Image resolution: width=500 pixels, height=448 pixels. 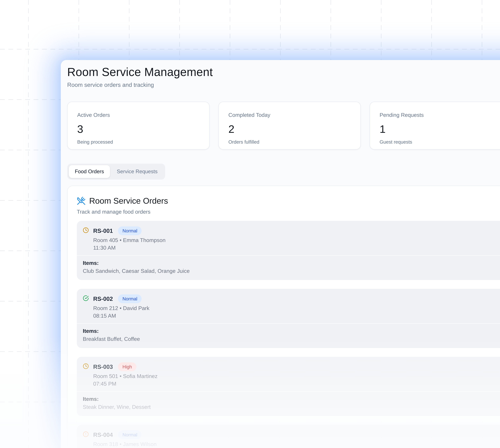 What do you see at coordinates (289, 238) in the screenshot?
I see `order-header: RS-001 Normal Room 405 • Emma Thompson 1…` at bounding box center [289, 238].